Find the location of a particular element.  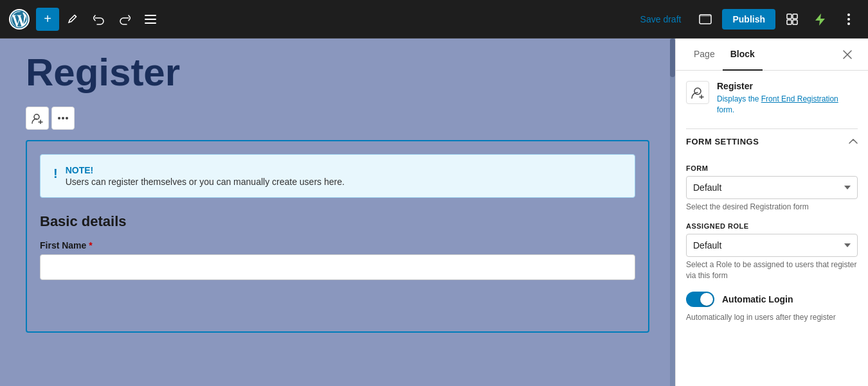

block-info: Register Displays the Front End Registra… is located at coordinates (772, 98).